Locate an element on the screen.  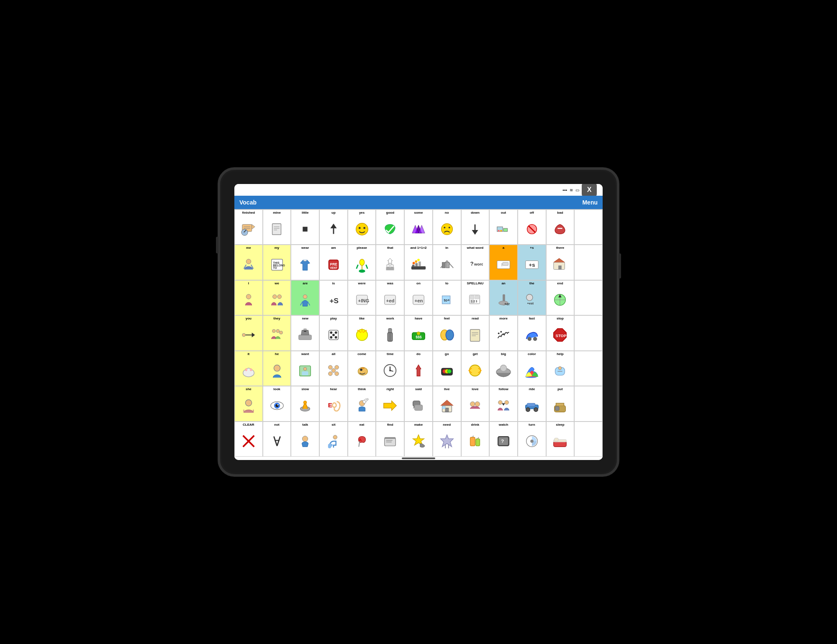
cell-we: we is located at coordinates (277, 298).